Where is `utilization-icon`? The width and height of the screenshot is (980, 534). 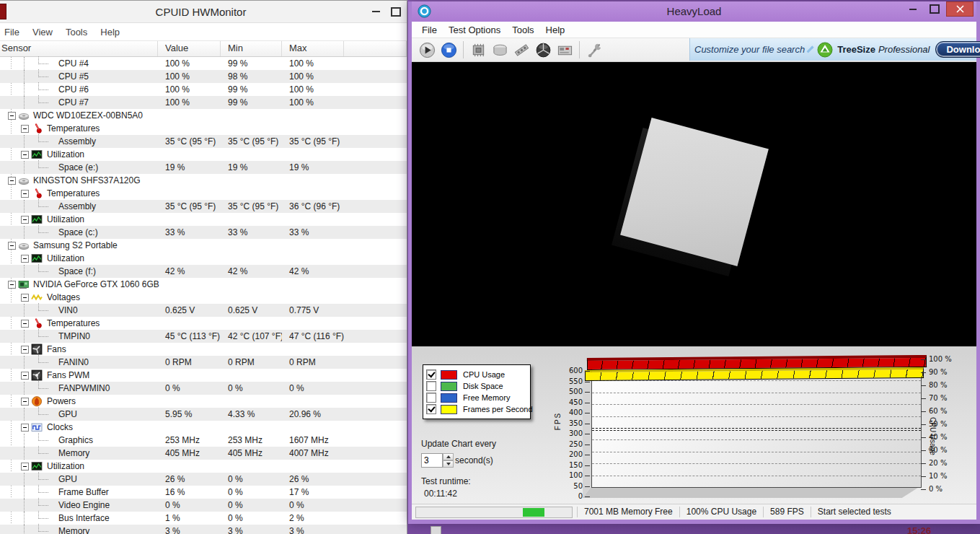
utilization-icon is located at coordinates (37, 154).